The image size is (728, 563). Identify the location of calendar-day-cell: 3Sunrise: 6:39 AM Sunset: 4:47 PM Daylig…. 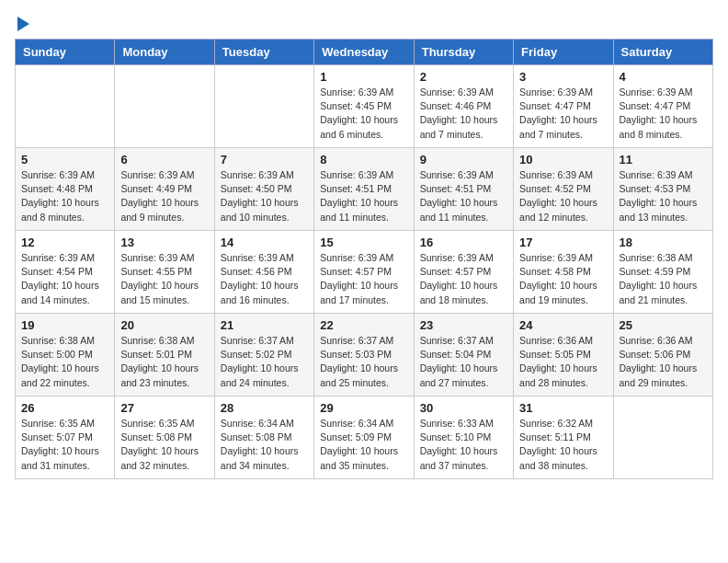
(563, 107).